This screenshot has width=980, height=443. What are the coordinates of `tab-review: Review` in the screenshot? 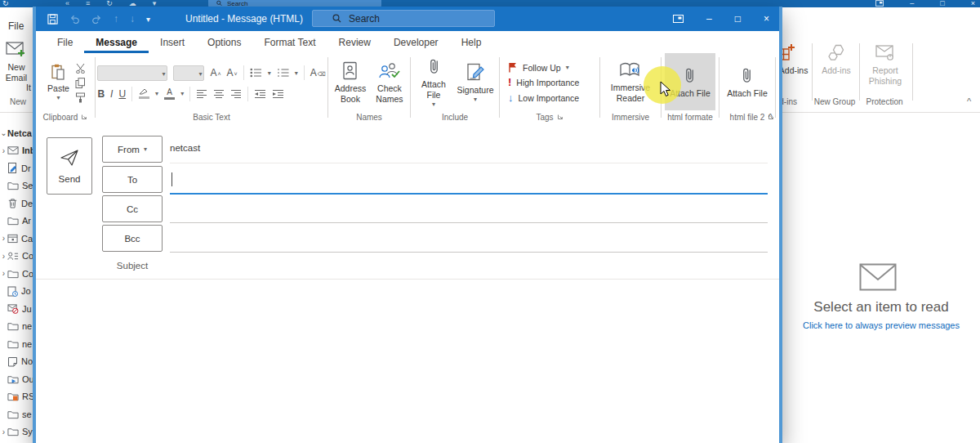 It's located at (354, 43).